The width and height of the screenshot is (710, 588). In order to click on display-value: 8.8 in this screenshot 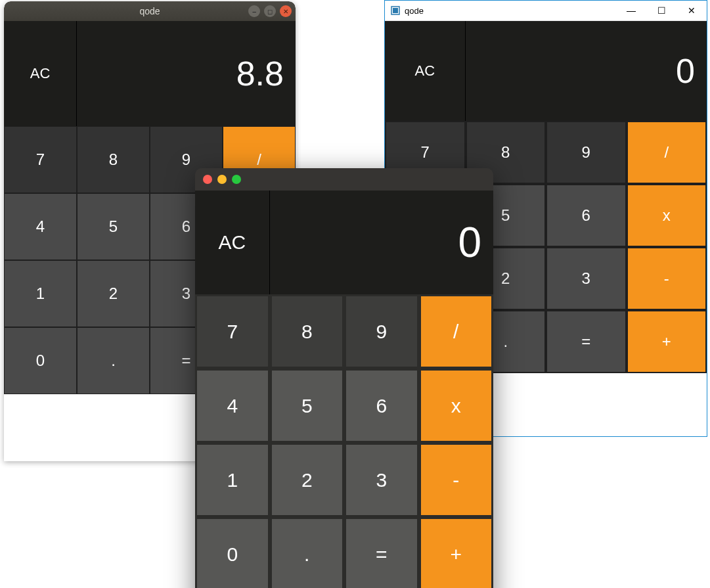, I will do `click(260, 74)`.